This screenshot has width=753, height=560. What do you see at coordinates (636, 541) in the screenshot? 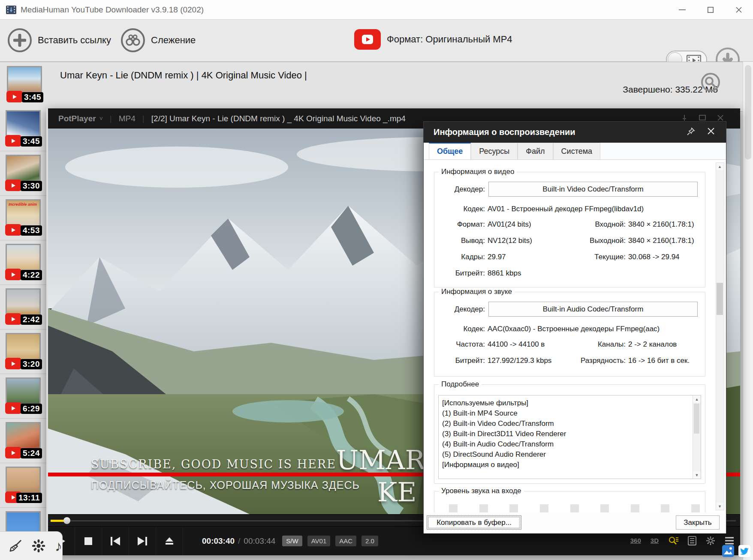
I see `view-360-icon: 360` at bounding box center [636, 541].